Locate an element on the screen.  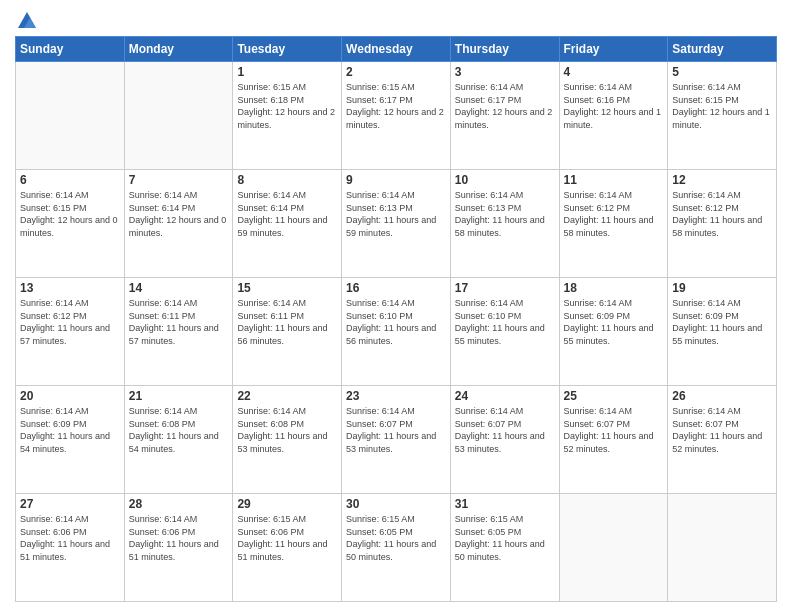
day-number: 9 is located at coordinates (396, 180).